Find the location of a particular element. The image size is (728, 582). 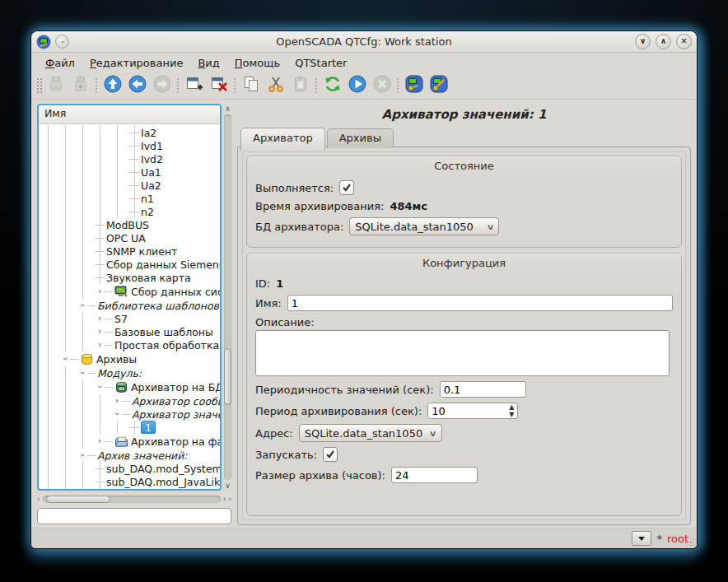

tree-item-сбор-данных-систем: ›Сбор данных систем is located at coordinates (129, 291).